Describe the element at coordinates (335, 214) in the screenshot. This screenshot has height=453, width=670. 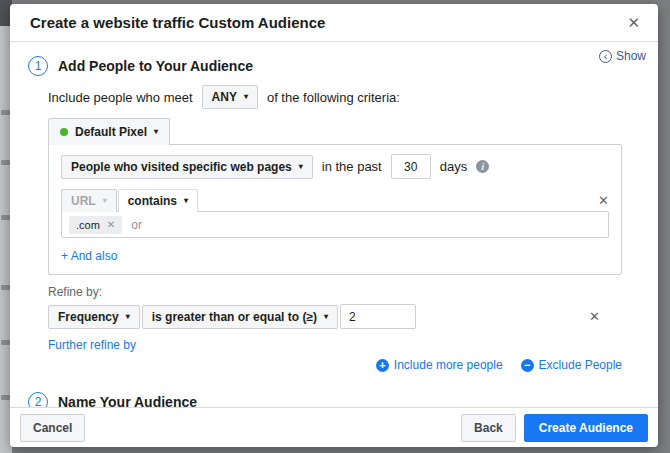
I see `url-rule-block: URL ▾ contains ▾ ✕ .com ✕` at that location.